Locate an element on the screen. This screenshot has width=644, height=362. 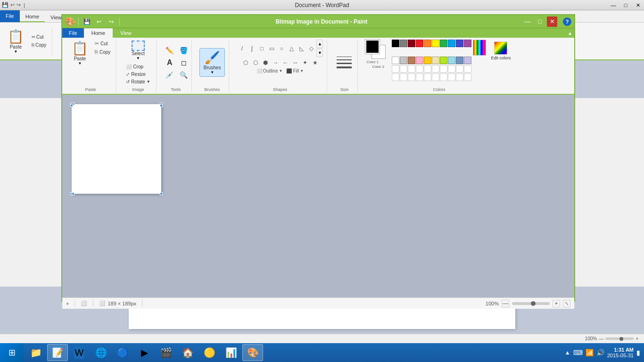
shape-roundrect: ▭ is located at coordinates (272, 49).